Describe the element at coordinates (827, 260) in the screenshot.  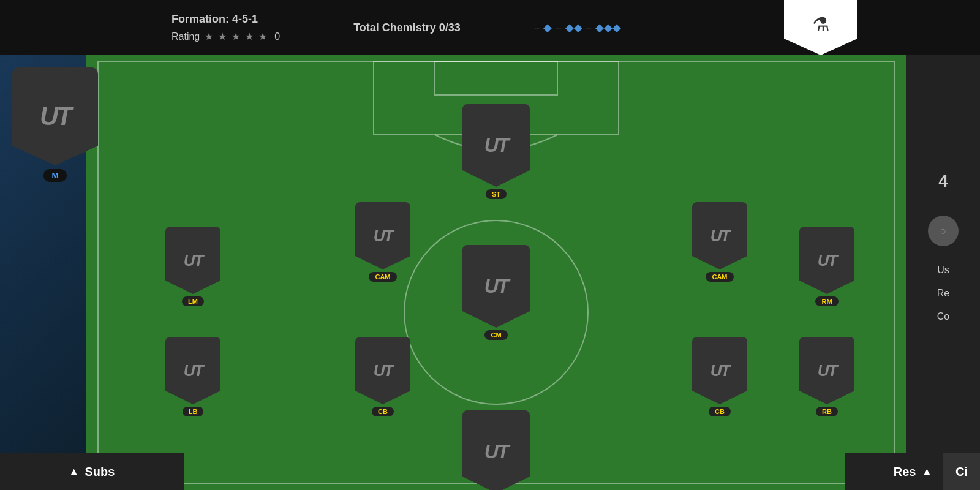
I see `card-body-rm: UT` at that location.